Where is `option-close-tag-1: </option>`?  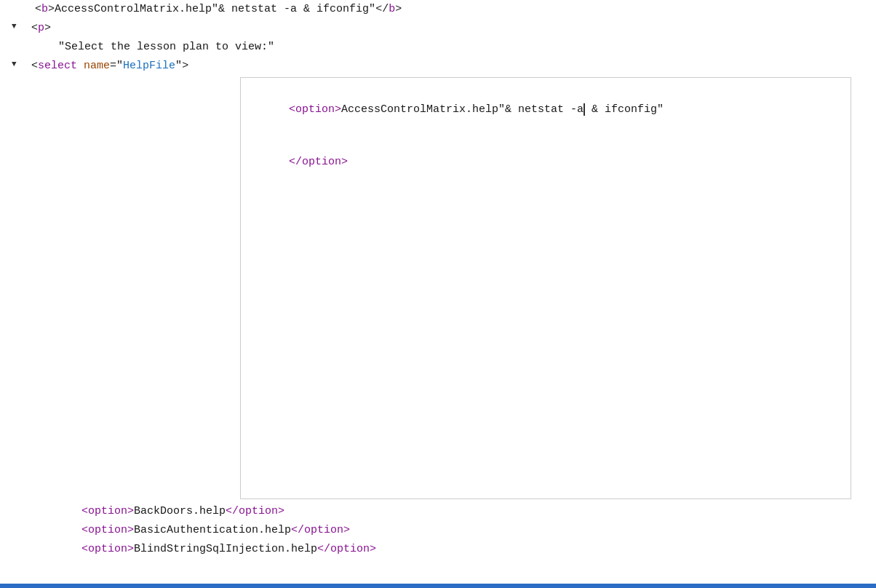 option-close-tag-1: </option> is located at coordinates (319, 162).